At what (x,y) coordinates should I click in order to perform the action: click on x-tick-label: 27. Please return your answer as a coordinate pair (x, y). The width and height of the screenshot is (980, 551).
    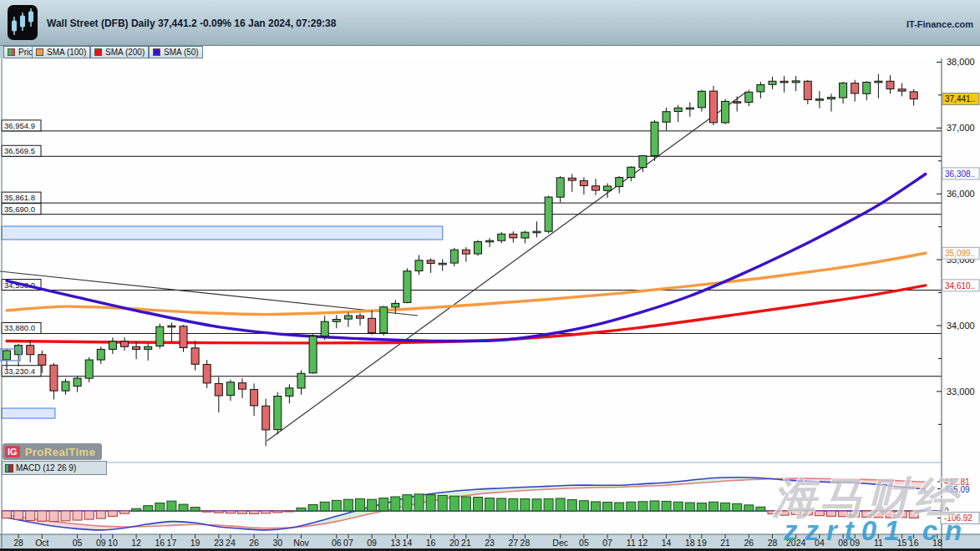
    Looking at the image, I should click on (513, 543).